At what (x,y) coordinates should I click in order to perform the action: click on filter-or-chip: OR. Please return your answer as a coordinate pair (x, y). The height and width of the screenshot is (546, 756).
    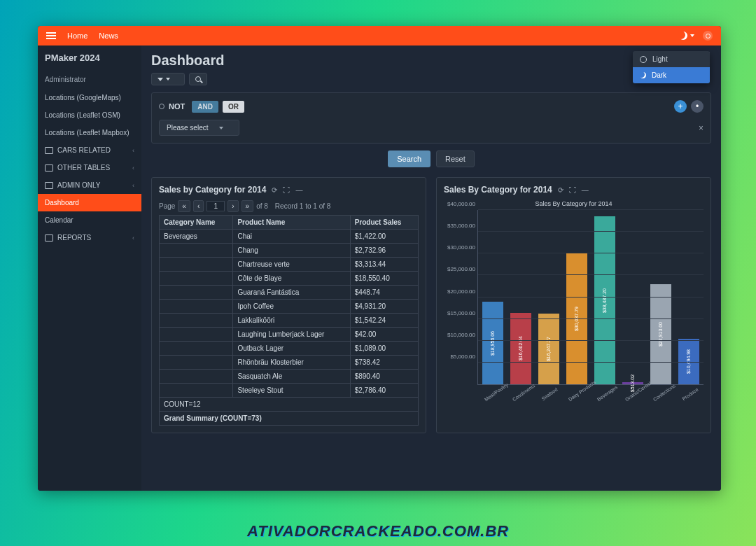
    Looking at the image, I should click on (234, 106).